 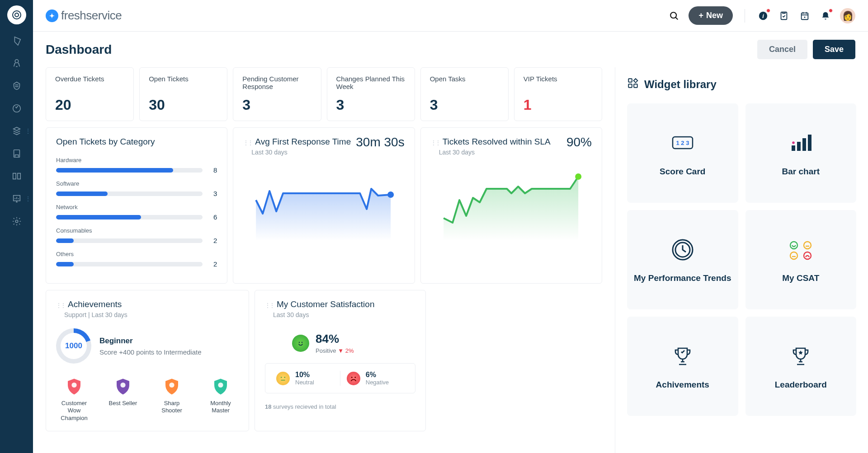 I want to click on achievement-badge: Monthly Master, so click(x=221, y=399).